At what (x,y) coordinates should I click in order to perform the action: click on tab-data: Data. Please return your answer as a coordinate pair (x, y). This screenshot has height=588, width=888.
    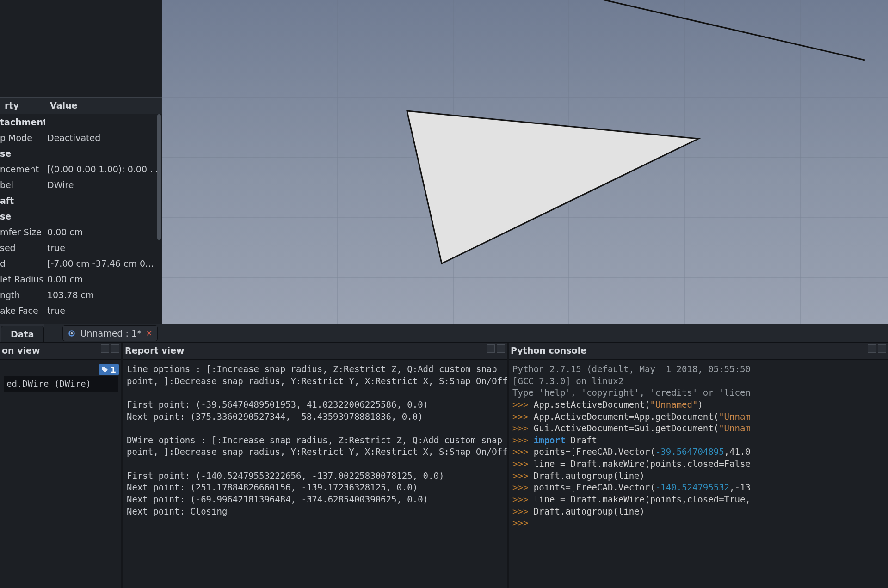
    Looking at the image, I should click on (22, 334).